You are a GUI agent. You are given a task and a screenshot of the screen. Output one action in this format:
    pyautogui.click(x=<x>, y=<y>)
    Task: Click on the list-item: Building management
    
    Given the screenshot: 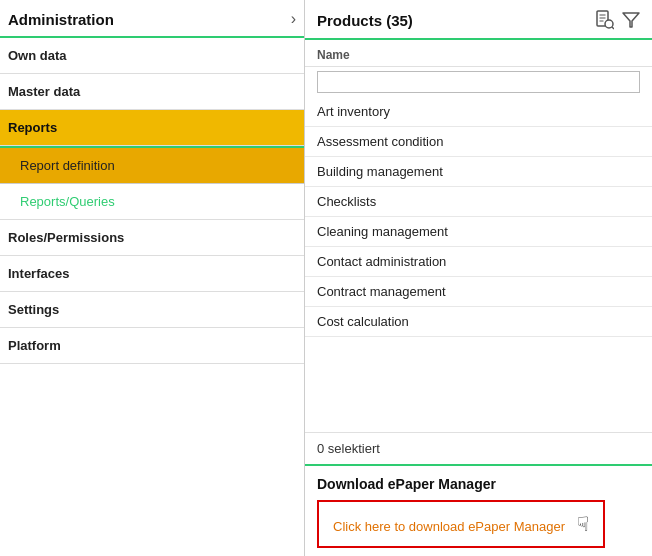 What is the action you would take?
    pyautogui.click(x=478, y=172)
    